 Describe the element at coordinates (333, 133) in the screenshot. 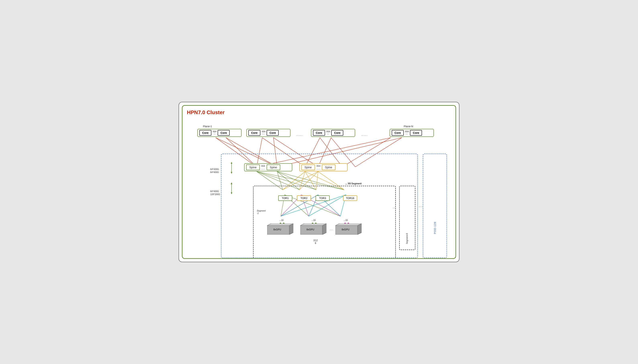

I see `core-group-3: Core X64 ··· Core` at that location.